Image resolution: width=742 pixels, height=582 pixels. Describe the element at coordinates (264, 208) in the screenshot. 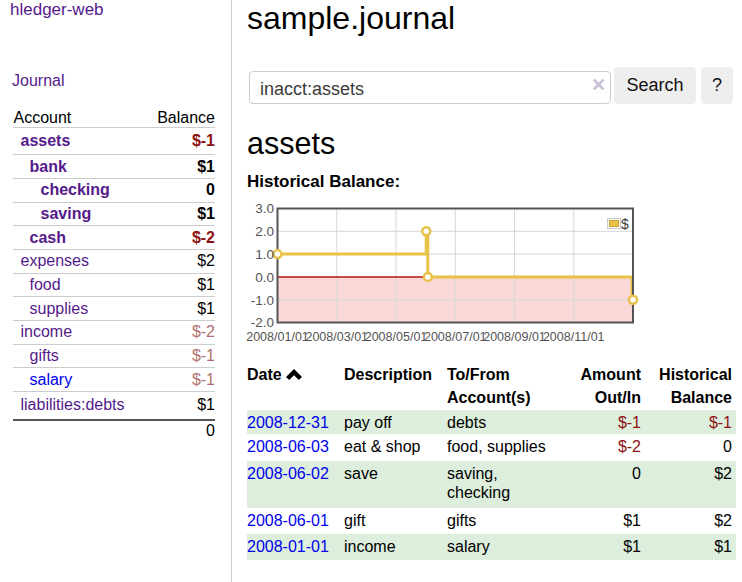

I see `svg-text: 3.0` at that location.